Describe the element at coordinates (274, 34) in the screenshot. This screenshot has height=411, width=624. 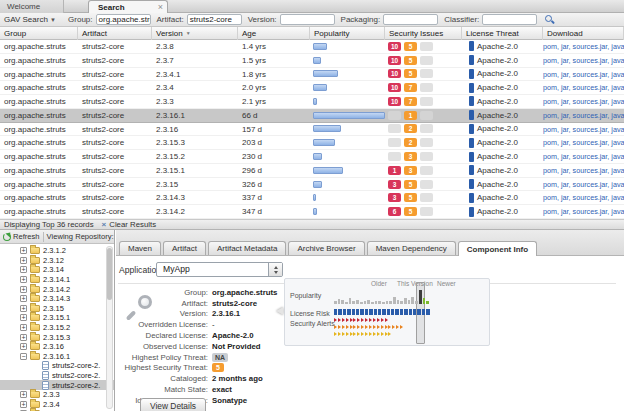
I see `column-header-age: Age` at that location.